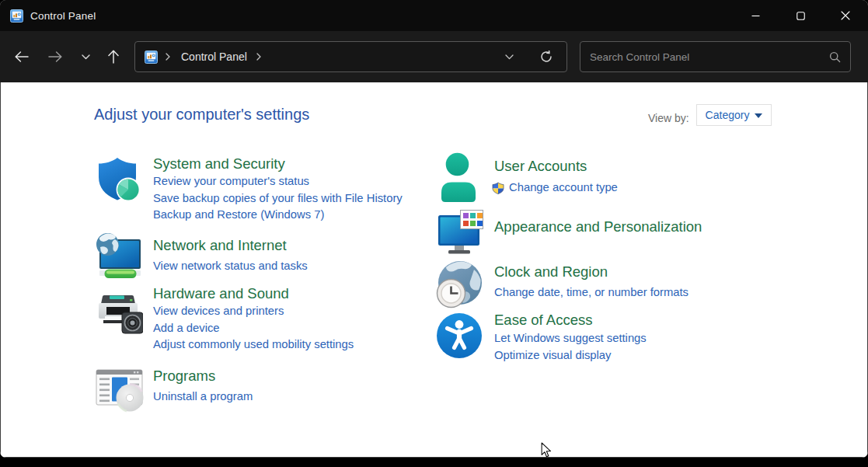  What do you see at coordinates (203, 376) in the screenshot?
I see `category-title-programs: Programs` at bounding box center [203, 376].